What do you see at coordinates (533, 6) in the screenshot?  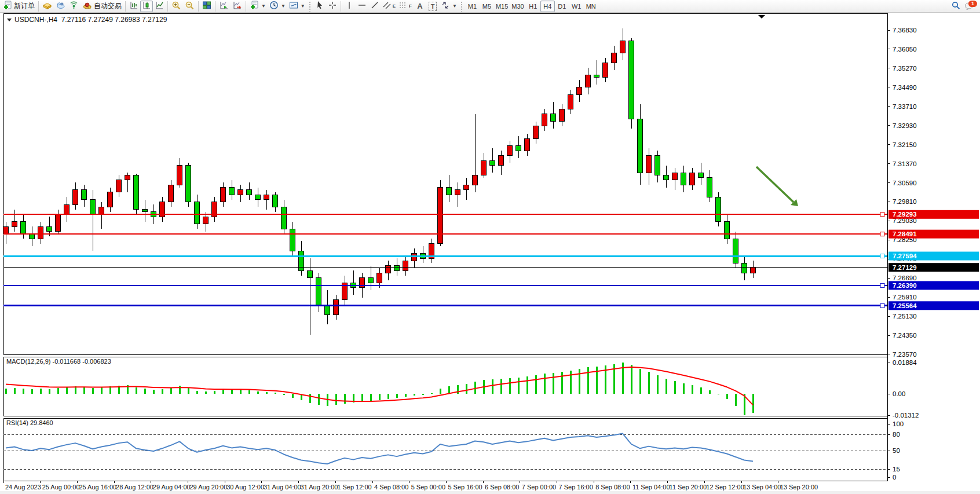 I see `timeframe-button-H1: H1` at bounding box center [533, 6].